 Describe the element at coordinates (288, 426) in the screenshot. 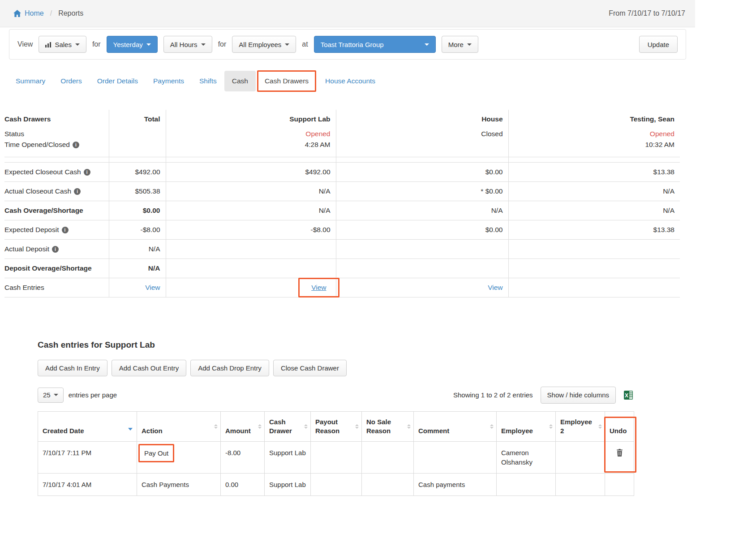

I see `col-header-cash-drawer: Cash Drawer` at that location.